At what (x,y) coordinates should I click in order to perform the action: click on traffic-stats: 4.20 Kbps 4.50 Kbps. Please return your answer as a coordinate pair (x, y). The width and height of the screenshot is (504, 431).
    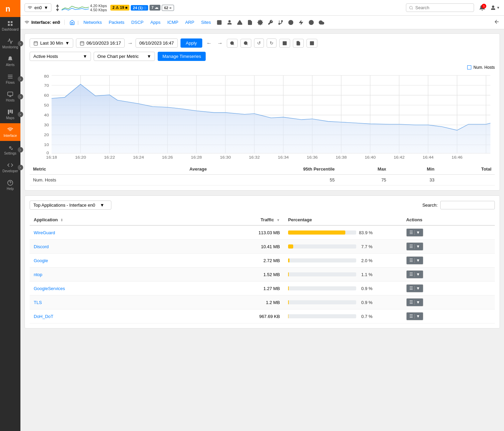
    Looking at the image, I should click on (81, 8).